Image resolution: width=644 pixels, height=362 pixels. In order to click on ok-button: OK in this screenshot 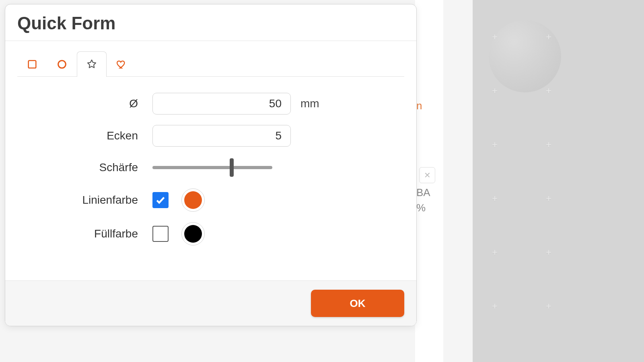, I will do `click(358, 303)`.